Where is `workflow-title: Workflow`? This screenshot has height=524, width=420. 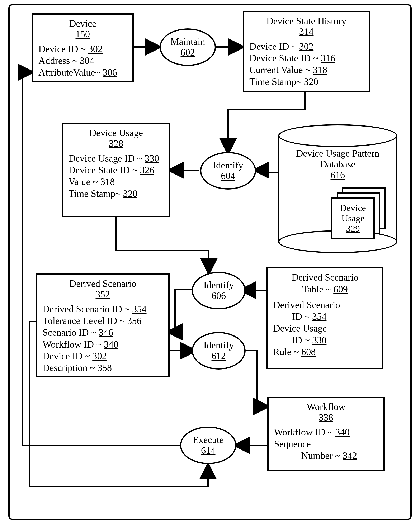 workflow-title: Workflow is located at coordinates (326, 407).